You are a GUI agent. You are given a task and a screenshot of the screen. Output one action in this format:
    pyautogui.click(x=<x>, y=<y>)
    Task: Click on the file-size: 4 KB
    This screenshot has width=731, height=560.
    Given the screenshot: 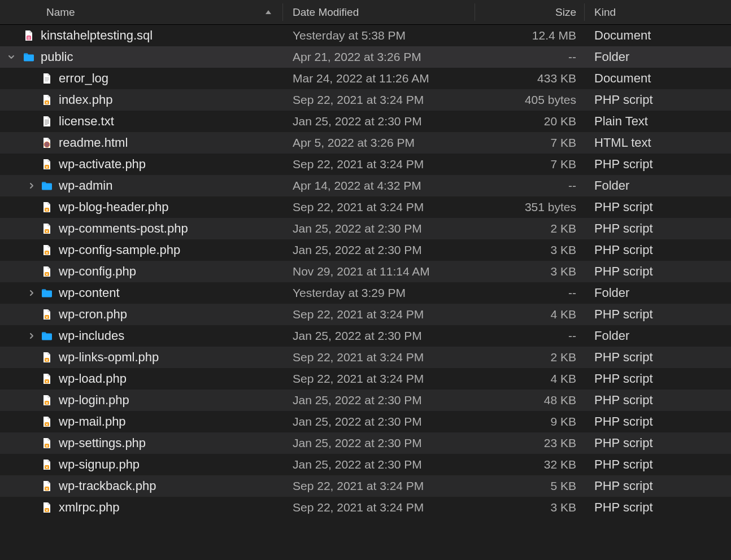 What is the action you would take?
    pyautogui.click(x=563, y=379)
    